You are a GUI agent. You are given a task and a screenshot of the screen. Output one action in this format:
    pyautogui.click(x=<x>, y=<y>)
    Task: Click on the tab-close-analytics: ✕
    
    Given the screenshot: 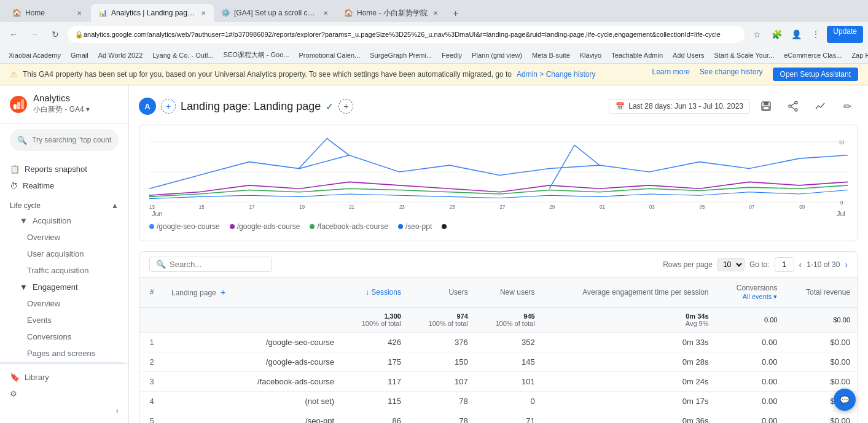 What is the action you would take?
    pyautogui.click(x=203, y=13)
    